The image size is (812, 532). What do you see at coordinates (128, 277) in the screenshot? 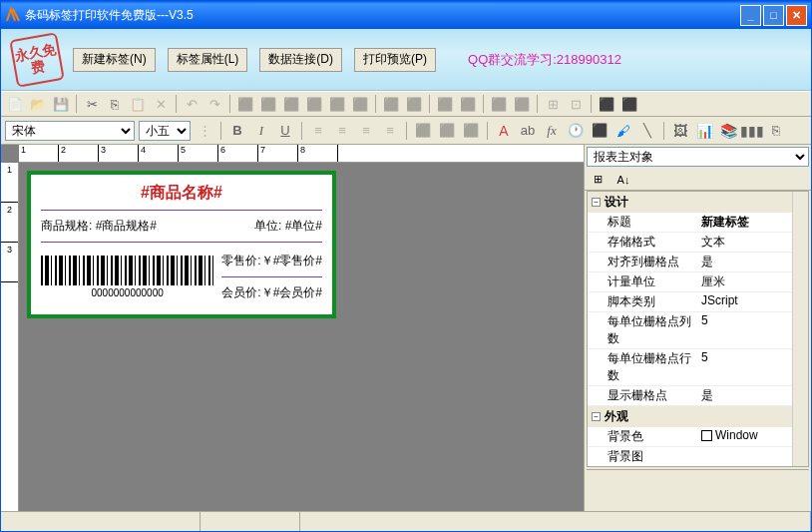
I see `barcode: 0000000000000` at bounding box center [128, 277].